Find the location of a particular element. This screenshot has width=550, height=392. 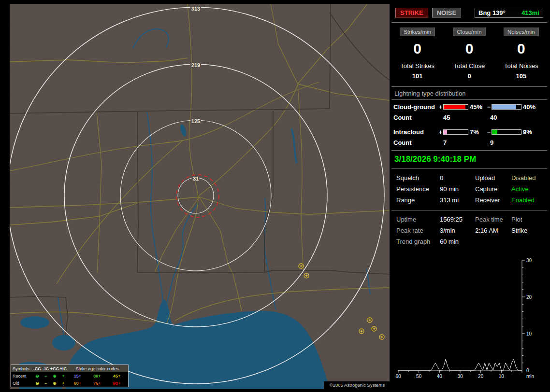

cloud-ground-counts: Count 45 40 is located at coordinates (469, 119).